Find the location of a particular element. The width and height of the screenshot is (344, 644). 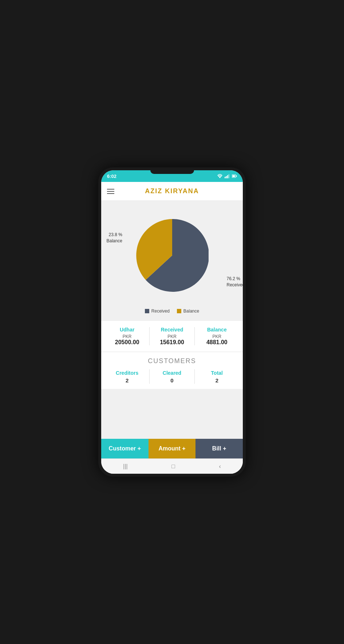

received-label: 76.2 % Received is located at coordinates (234, 282).